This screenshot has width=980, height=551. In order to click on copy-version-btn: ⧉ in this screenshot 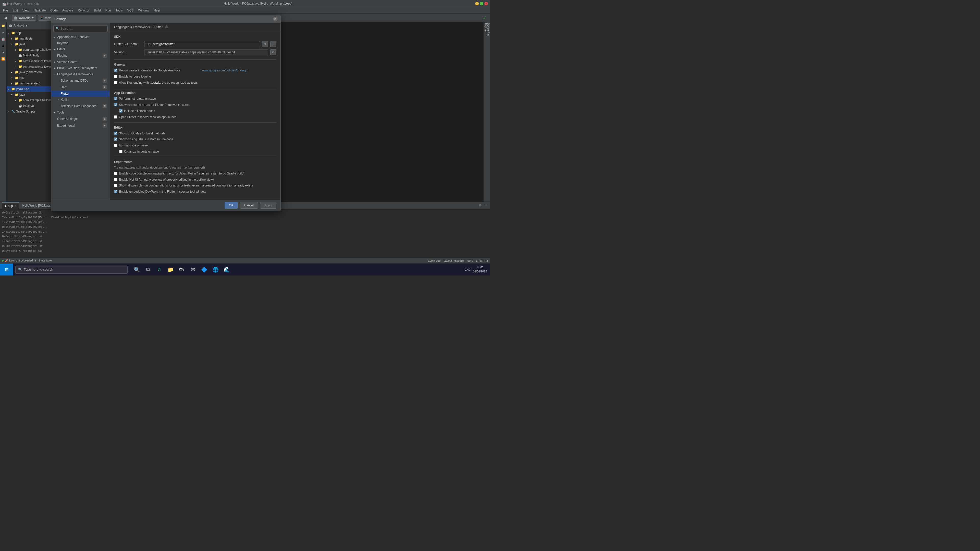, I will do `click(273, 52)`.